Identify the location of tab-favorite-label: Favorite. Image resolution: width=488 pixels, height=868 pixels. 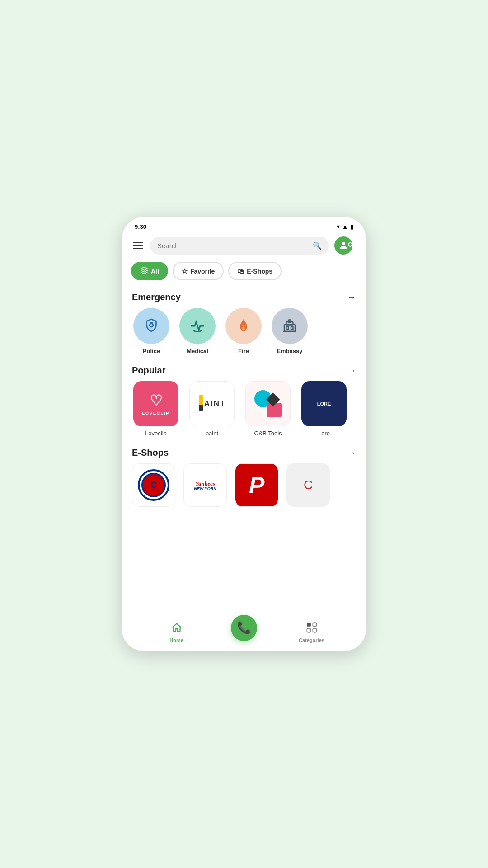
(202, 271).